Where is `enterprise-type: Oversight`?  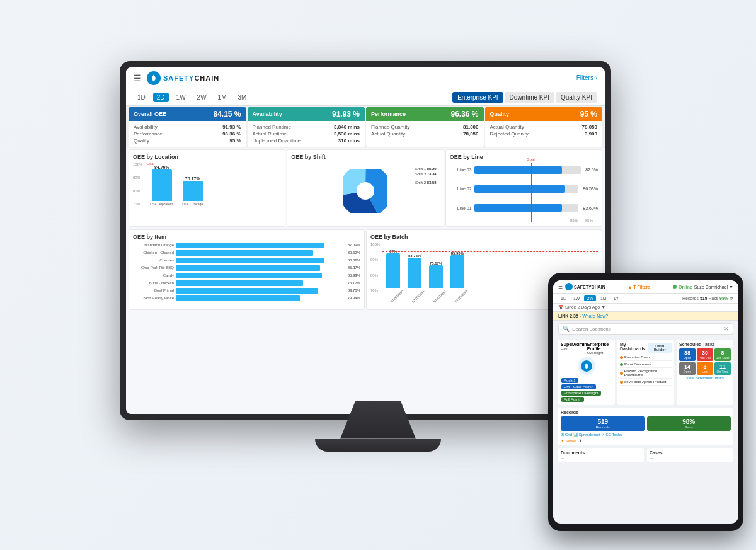
enterprise-type: Oversight is located at coordinates (600, 353).